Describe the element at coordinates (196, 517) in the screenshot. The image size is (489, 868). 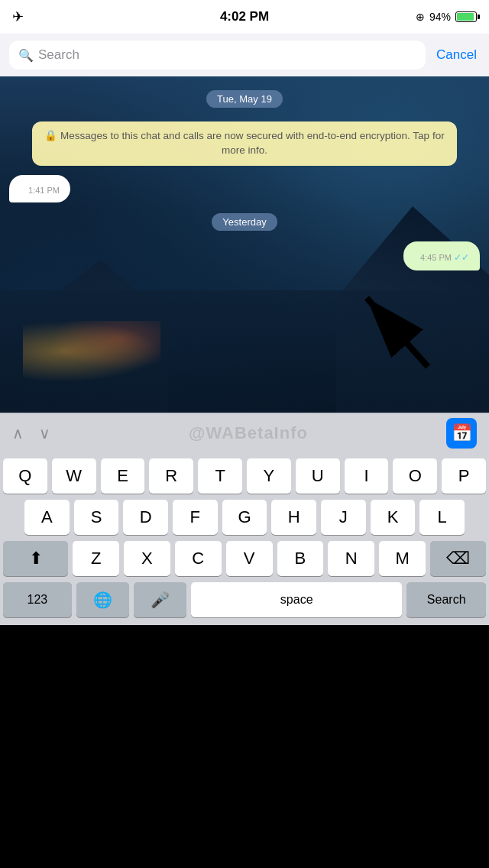
I see `key-f: F` at that location.